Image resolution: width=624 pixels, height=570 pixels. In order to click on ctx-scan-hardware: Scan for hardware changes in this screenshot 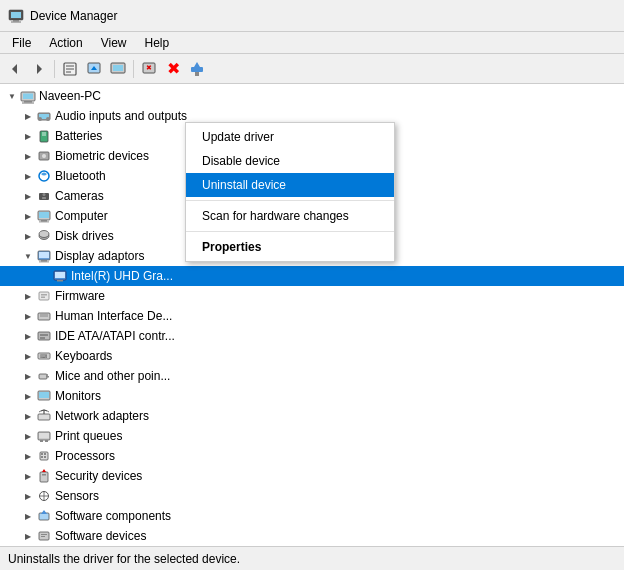, I will do `click(290, 216)`.